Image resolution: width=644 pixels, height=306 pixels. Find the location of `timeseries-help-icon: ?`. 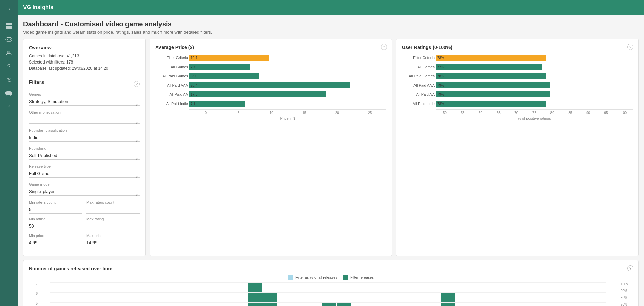

timeseries-help-icon: ? is located at coordinates (630, 268).